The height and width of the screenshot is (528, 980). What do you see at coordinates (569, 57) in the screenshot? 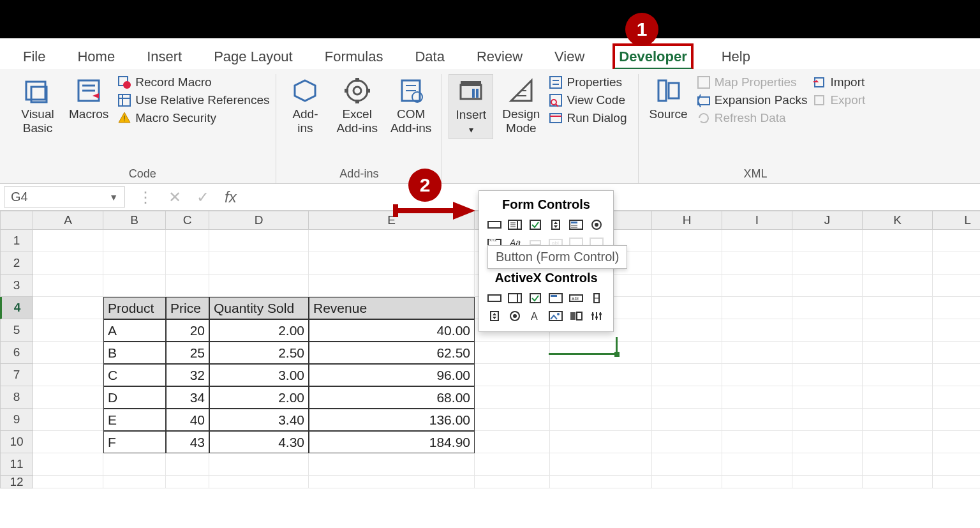
I see `tab-view: View` at bounding box center [569, 57].